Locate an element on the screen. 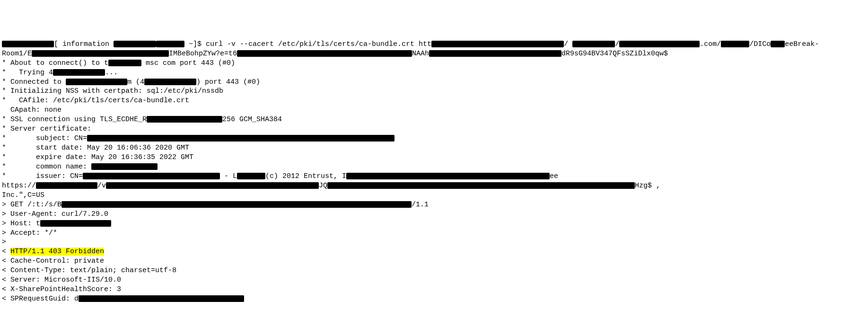 The width and height of the screenshot is (868, 310). terminal-line: * common name: is located at coordinates (434, 167).